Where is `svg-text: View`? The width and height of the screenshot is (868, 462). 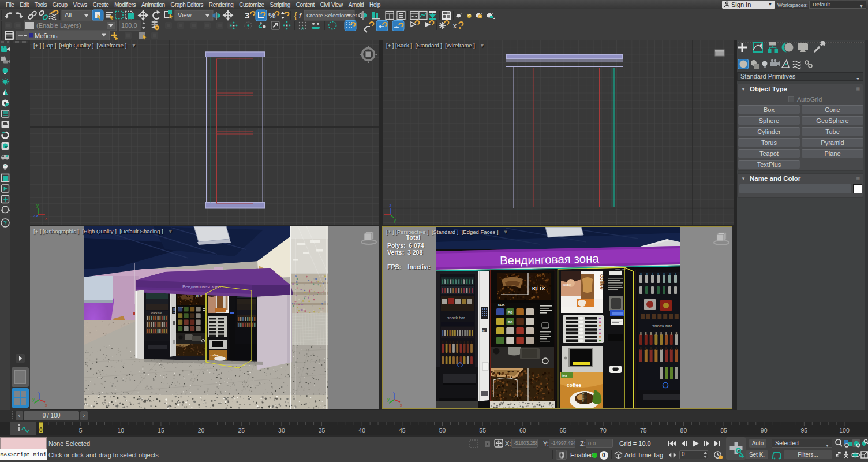
svg-text: View is located at coordinates (185, 15).